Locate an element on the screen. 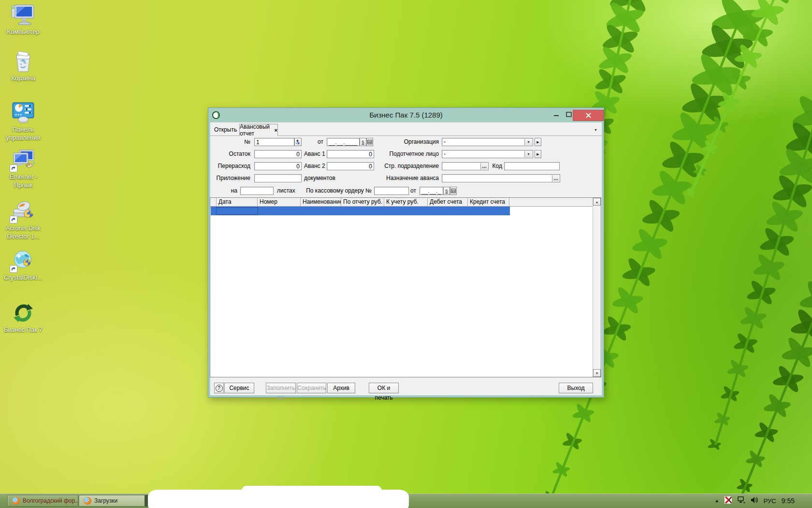 Image resolution: width=812 pixels, height=508 pixels. show-hidden-icons-arrow-icon: ▲ is located at coordinates (717, 501).